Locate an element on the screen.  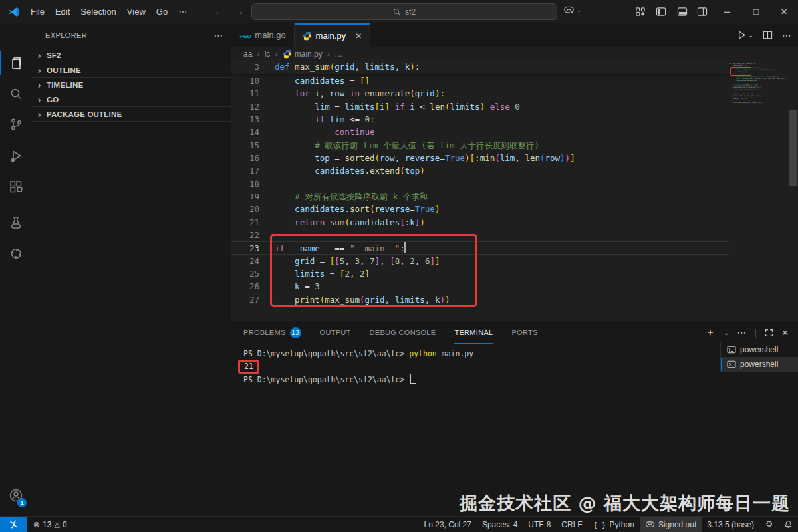
problems-status: ⊗ 13 △ 0 is located at coordinates (51, 525).